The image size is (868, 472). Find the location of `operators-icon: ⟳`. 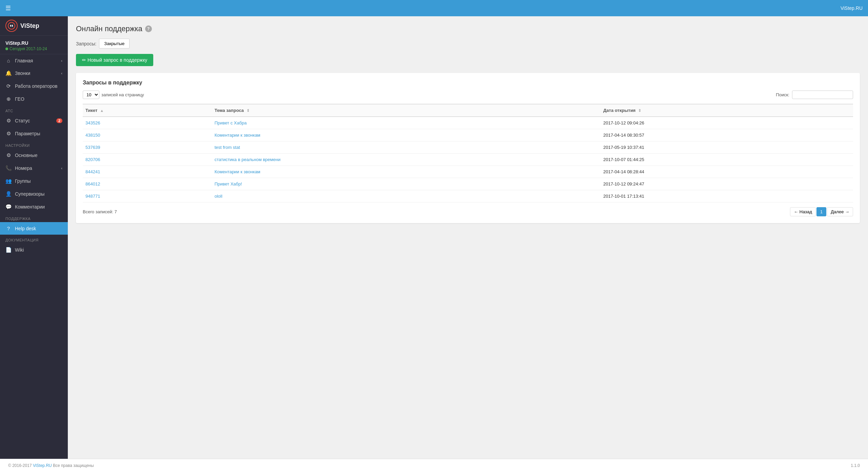

operators-icon: ⟳ is located at coordinates (8, 86).